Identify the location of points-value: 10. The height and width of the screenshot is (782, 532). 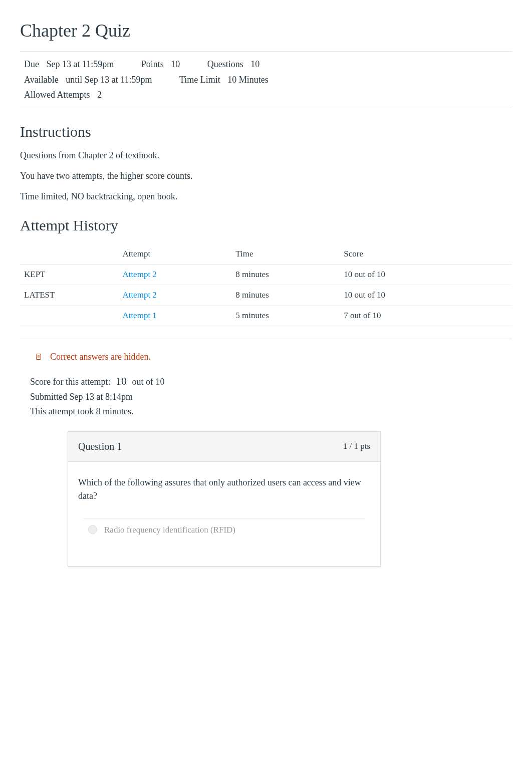
(175, 64).